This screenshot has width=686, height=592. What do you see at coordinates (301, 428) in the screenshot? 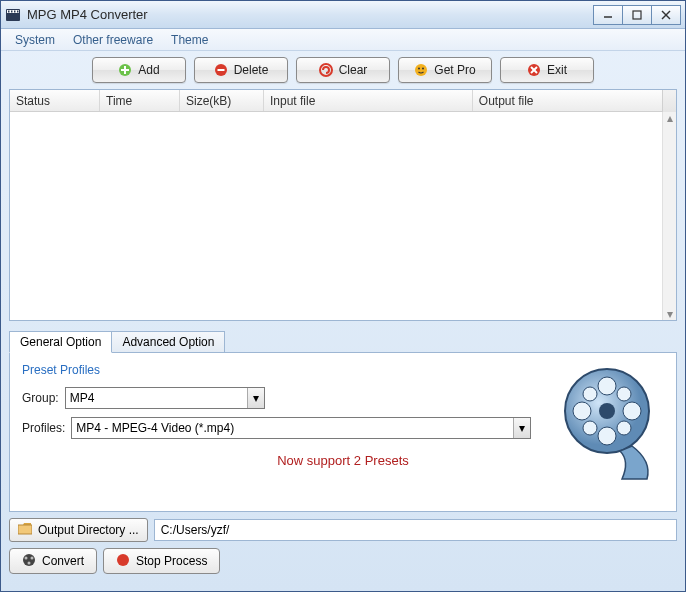
I see `profiles-combo: ▾` at bounding box center [301, 428].